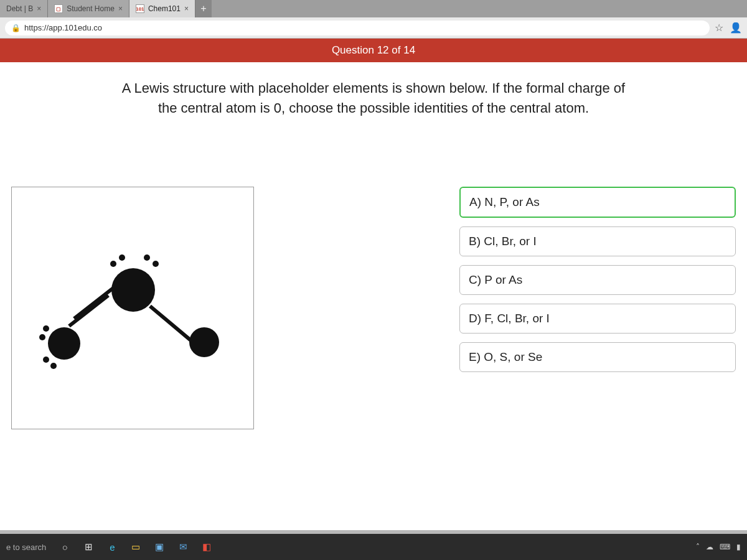  Describe the element at coordinates (598, 202) in the screenshot. I see `answer-option-a: A) N, P, or As` at that location.